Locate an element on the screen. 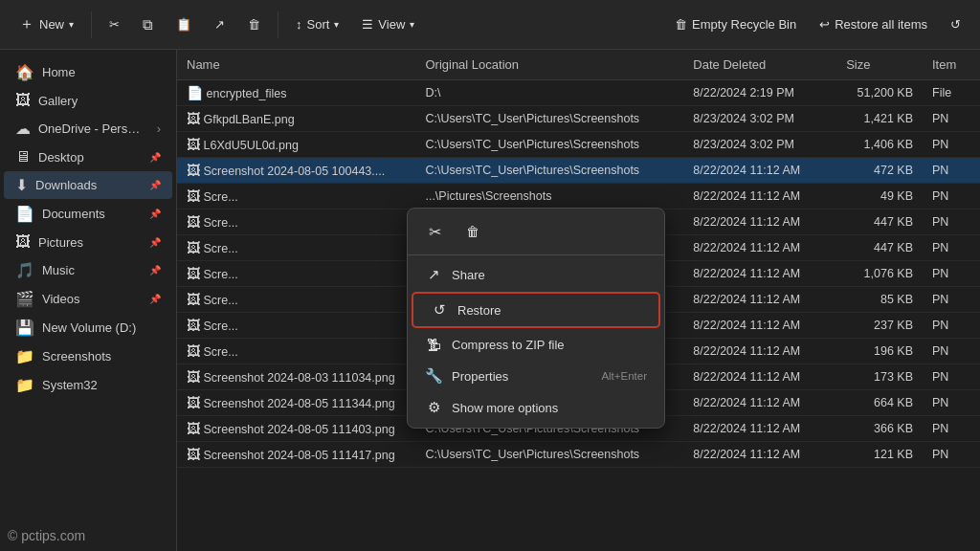 This screenshot has height=551, width=980. ctx-delete-icon: 🗑 is located at coordinates (473, 231).